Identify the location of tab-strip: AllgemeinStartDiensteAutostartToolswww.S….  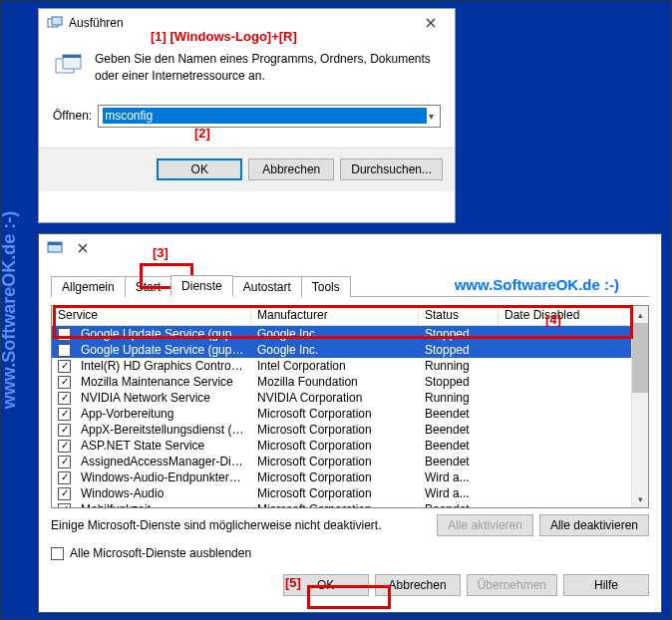
(350, 285).